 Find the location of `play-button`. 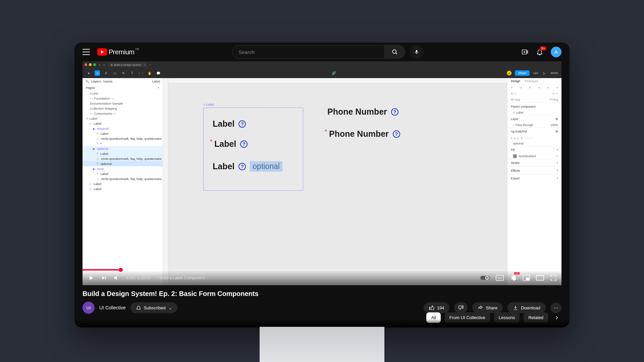

play-button is located at coordinates (91, 278).